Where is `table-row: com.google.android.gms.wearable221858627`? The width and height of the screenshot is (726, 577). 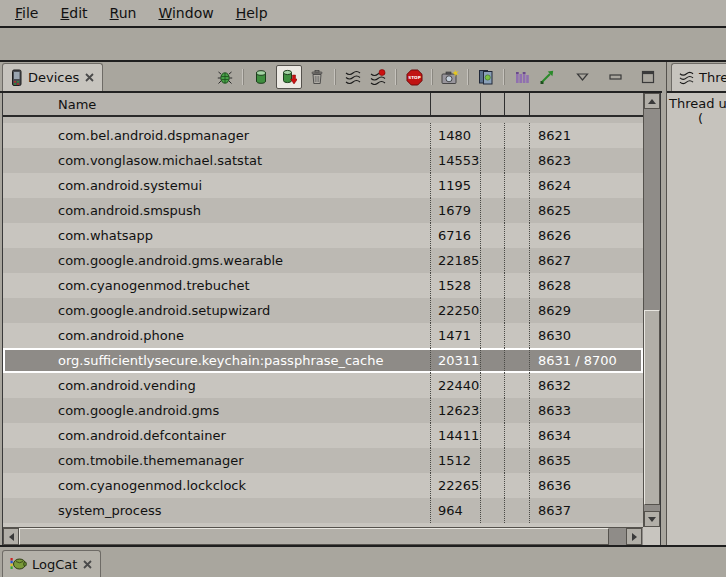
table-row: com.google.android.gms.wearable221858627 is located at coordinates (323, 260).